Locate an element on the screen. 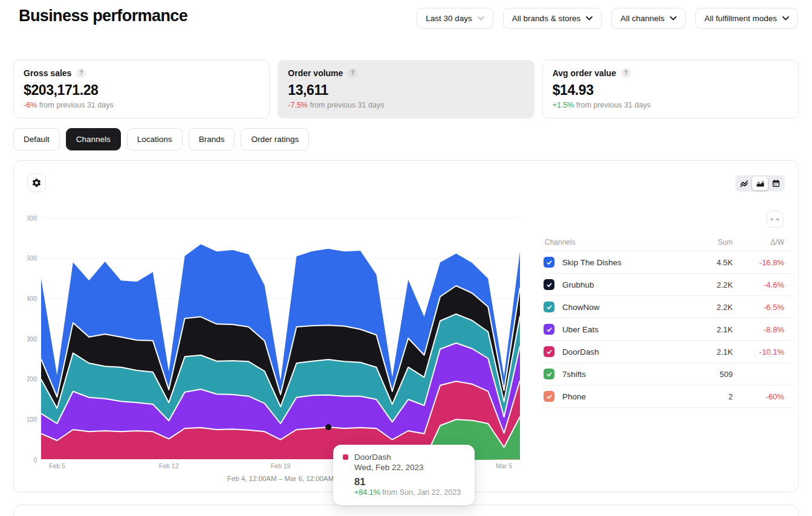  legend-row-doordash: DoorDash2.1K-10.1% is located at coordinates (667, 352).